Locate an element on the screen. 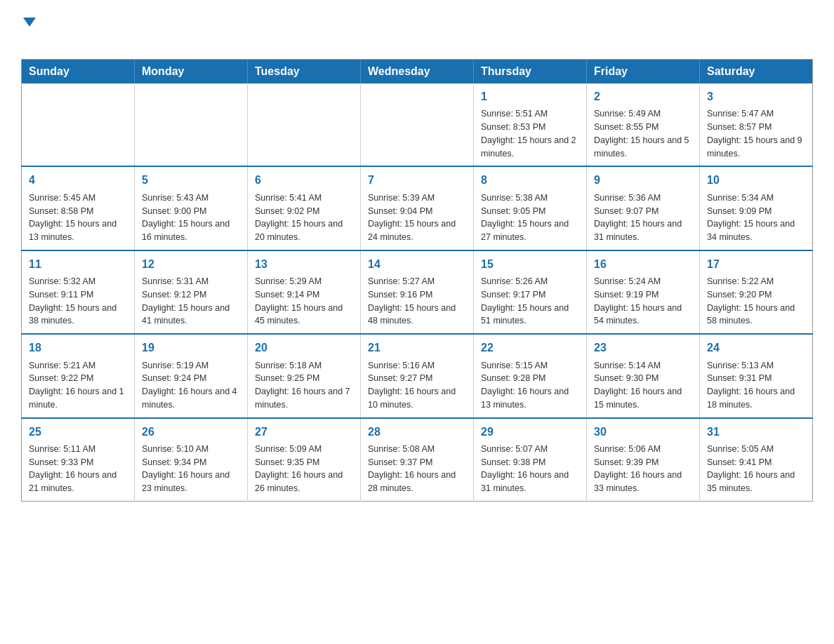 This screenshot has width=834, height=644. day-info: Sunrise: 5:08 AM Sunset: 9:37 PM Dayligh… is located at coordinates (417, 469).